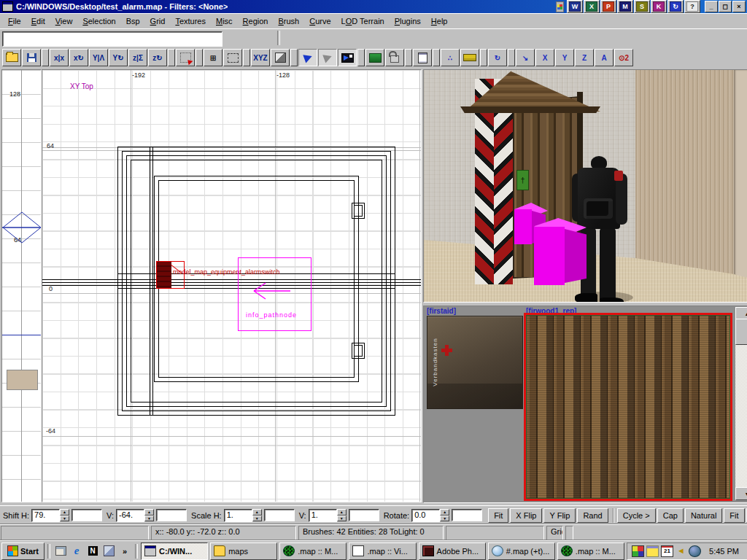 The image size is (747, 560). Describe the element at coordinates (422, 58) in the screenshot. I see `console-button` at that location.